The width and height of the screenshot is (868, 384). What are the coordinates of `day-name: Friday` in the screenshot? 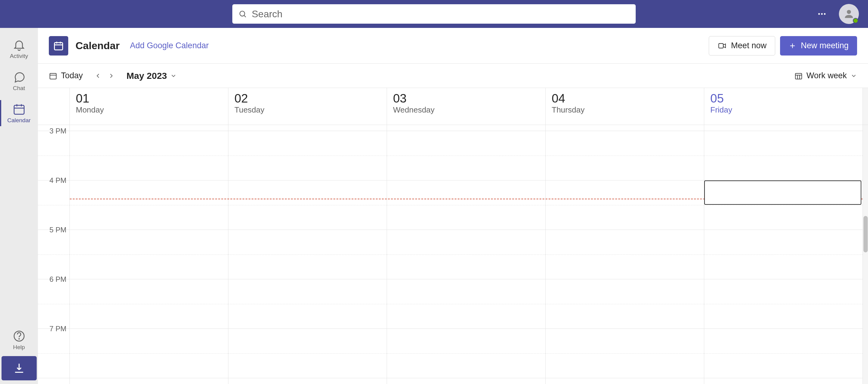 It's located at (783, 110).